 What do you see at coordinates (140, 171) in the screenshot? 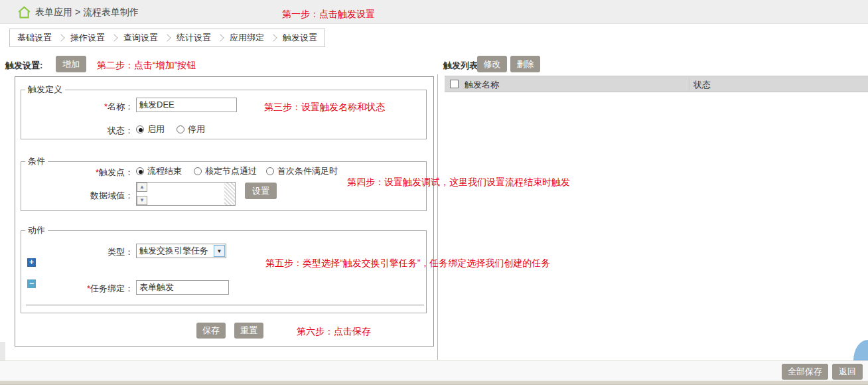
I see `flow-end-radio` at bounding box center [140, 171].